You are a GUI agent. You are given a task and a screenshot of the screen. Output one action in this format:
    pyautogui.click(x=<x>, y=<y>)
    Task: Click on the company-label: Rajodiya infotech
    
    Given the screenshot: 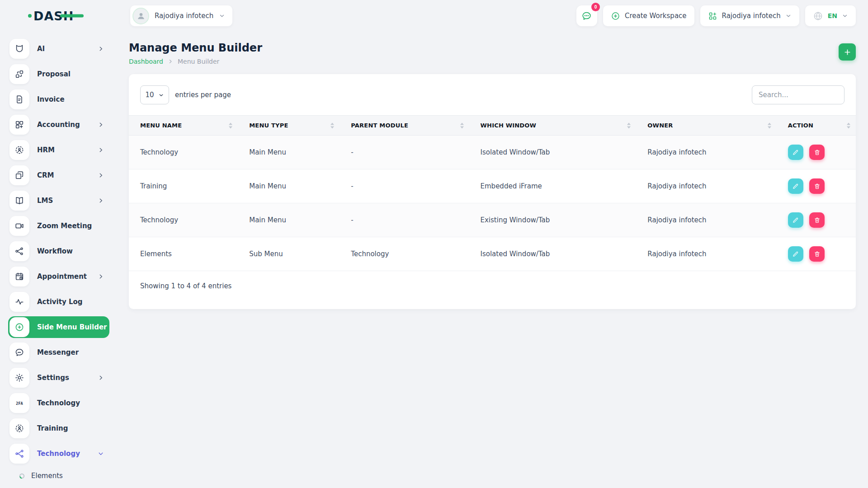 What is the action you would take?
    pyautogui.click(x=751, y=16)
    